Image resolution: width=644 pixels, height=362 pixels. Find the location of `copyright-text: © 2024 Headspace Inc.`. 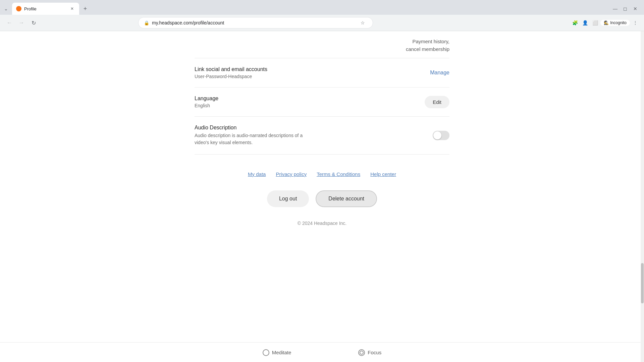

copyright-text: © 2024 Headspace Inc. is located at coordinates (322, 227).